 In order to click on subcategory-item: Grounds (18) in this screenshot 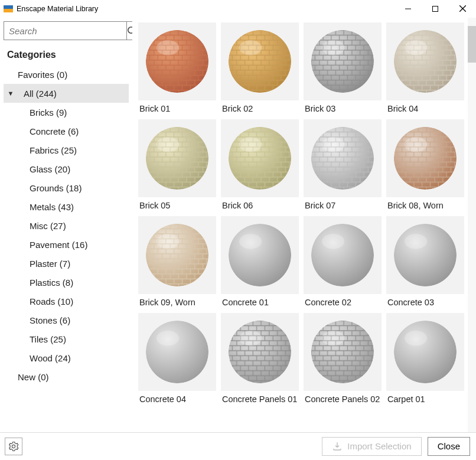, I will do `click(66, 188)`.